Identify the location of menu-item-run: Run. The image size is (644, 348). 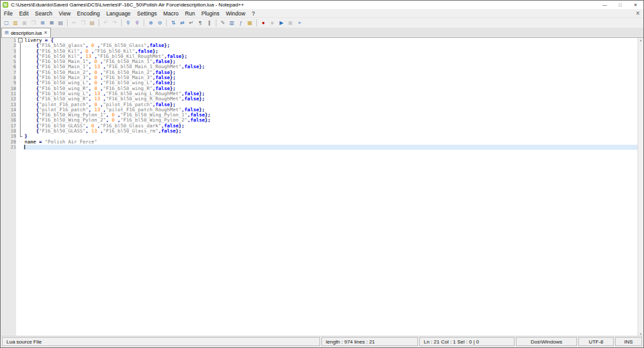
(190, 14).